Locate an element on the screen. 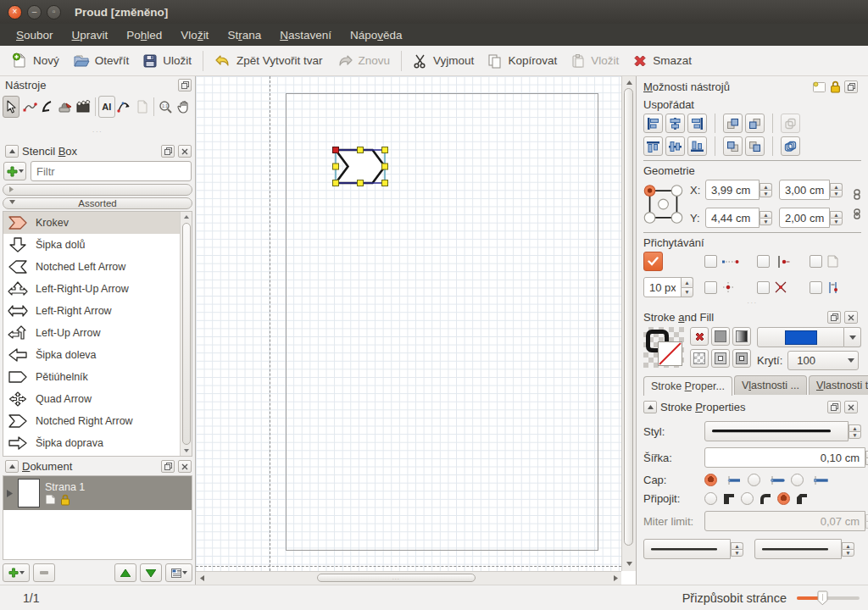 This screenshot has width=868, height=610. no-color-button is located at coordinates (699, 336).